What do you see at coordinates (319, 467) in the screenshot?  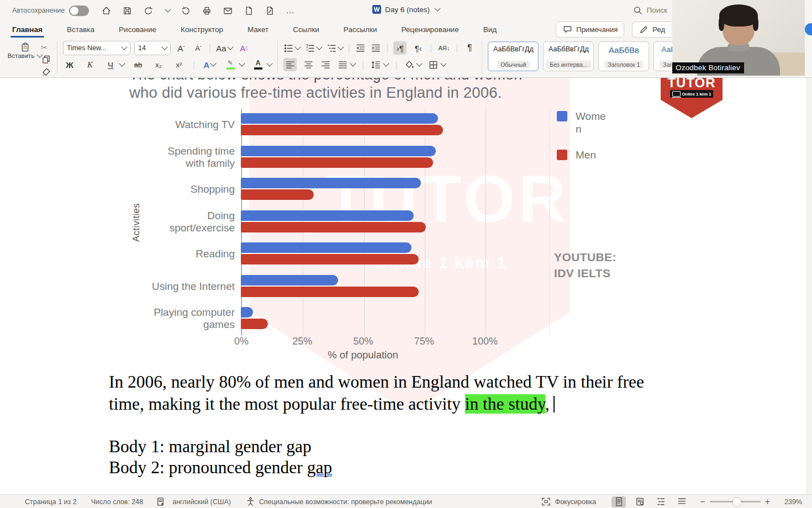 I see `grammar-flagged-word: gap` at bounding box center [319, 467].